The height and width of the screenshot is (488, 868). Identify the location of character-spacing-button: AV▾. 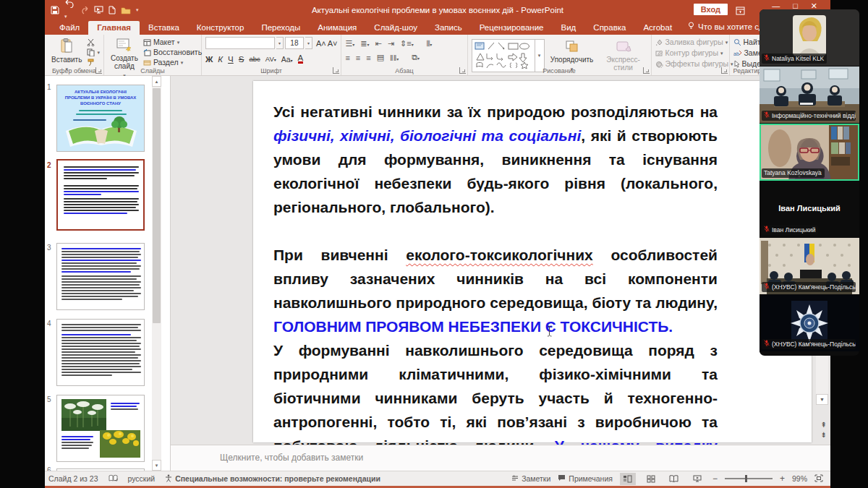
(271, 59).